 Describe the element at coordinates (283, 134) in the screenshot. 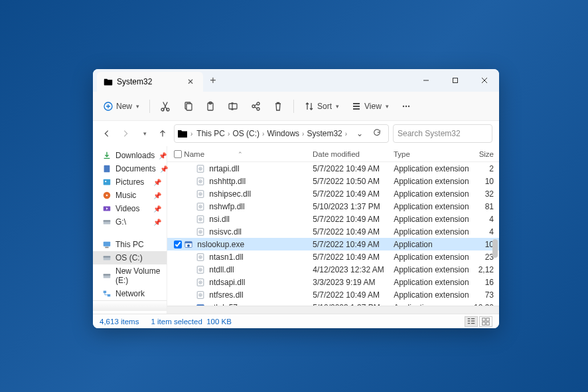

I see `breadcrumb-windows: Windows` at that location.